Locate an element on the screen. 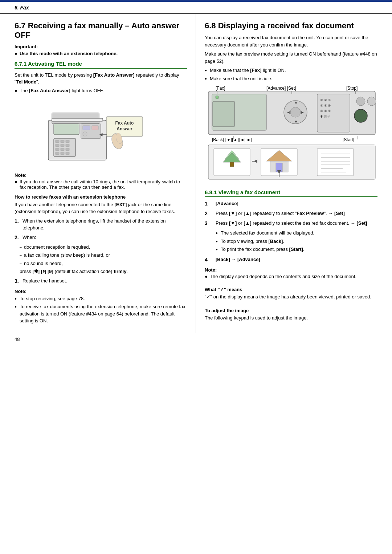 The image size is (392, 554). intro-bullet-1: Make sure that the [Fax] light is ON. is located at coordinates (291, 70).